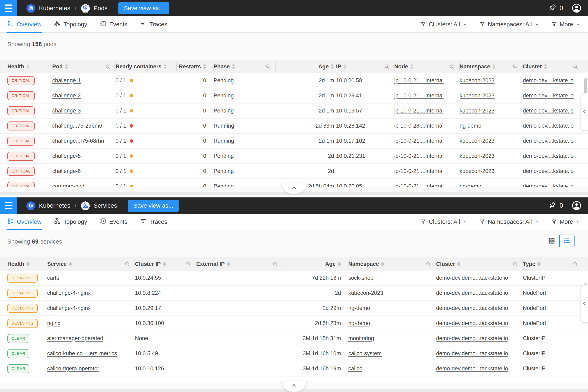 The height and width of the screenshot is (392, 588). What do you see at coordinates (70, 24) in the screenshot?
I see `tab-topology: Topology` at bounding box center [70, 24].